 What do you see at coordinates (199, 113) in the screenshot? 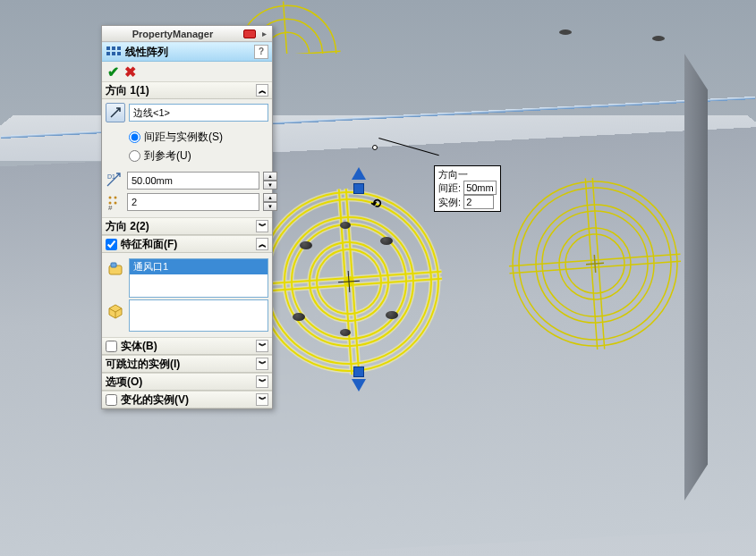
I see `direction-edge-input` at bounding box center [199, 113].